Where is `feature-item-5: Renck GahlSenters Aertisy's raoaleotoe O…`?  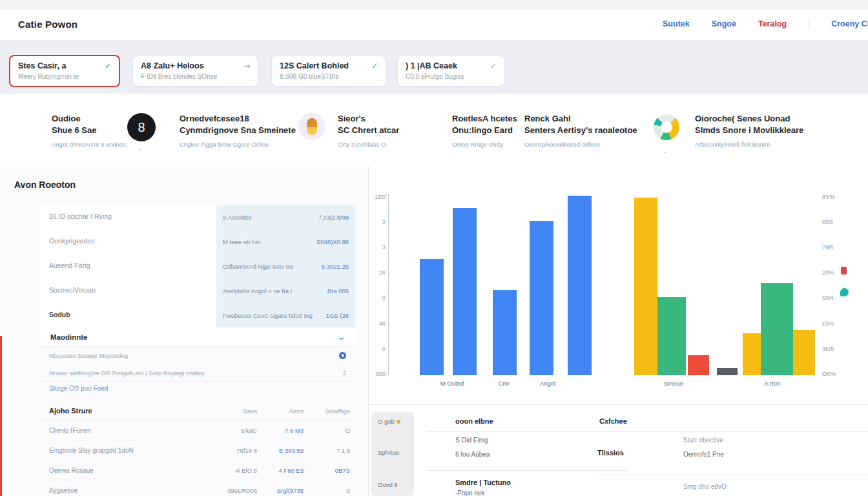 feature-item-5: Renck GahlSenters Aertisy's raoaleotoe O… is located at coordinates (581, 130).